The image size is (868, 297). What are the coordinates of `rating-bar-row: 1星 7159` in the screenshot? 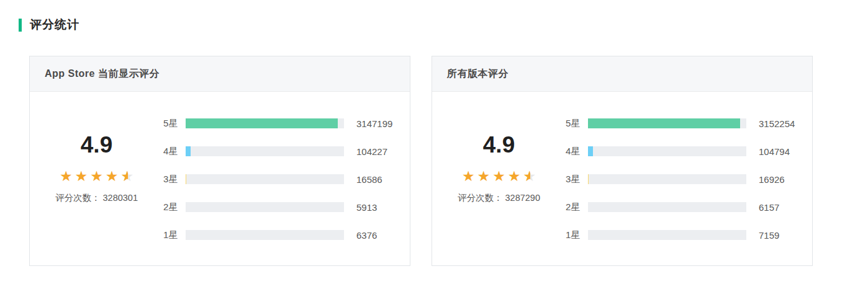 It's located at (689, 235).